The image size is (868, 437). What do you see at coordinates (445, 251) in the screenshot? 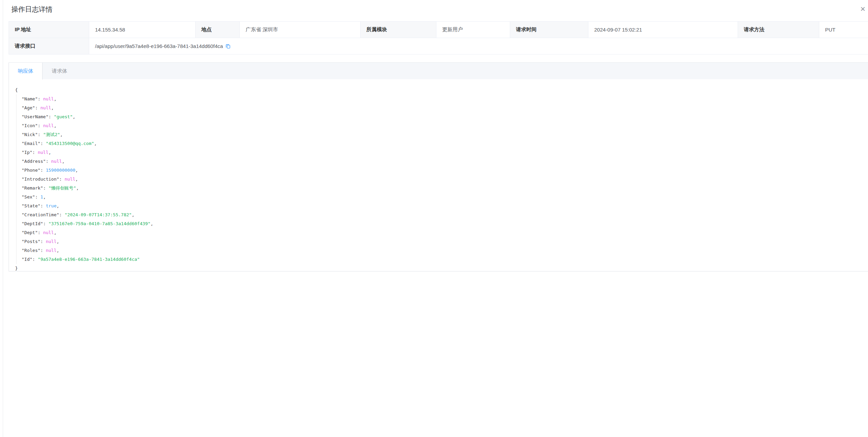
I see `code-line: "Roles": null,` at bounding box center [445, 251].